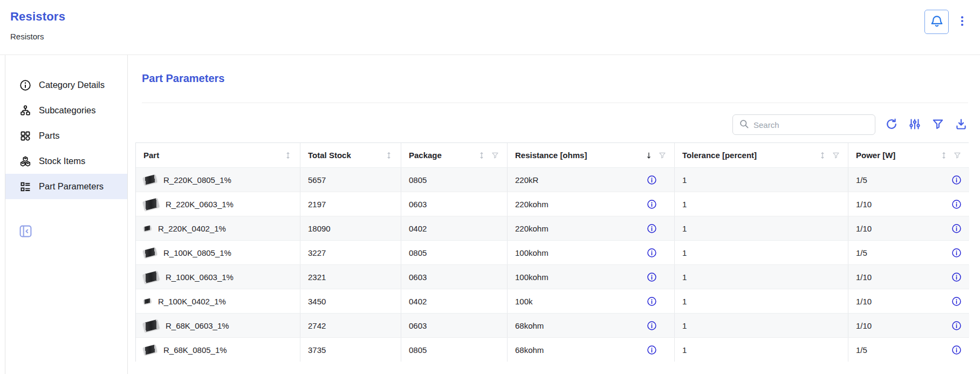  What do you see at coordinates (490, 28) in the screenshot?
I see `page-header: Resistors Resistors` at bounding box center [490, 28].